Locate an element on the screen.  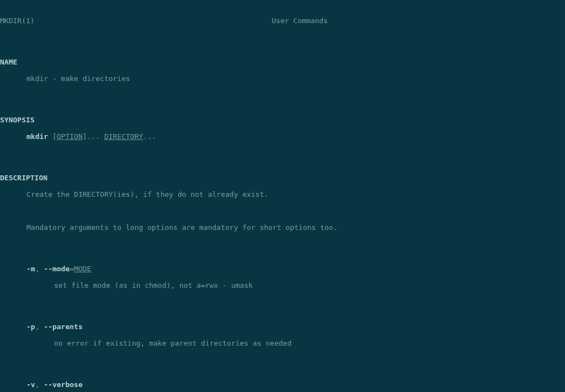
option-mode: -m, --mode=MODE is located at coordinates (282, 269).